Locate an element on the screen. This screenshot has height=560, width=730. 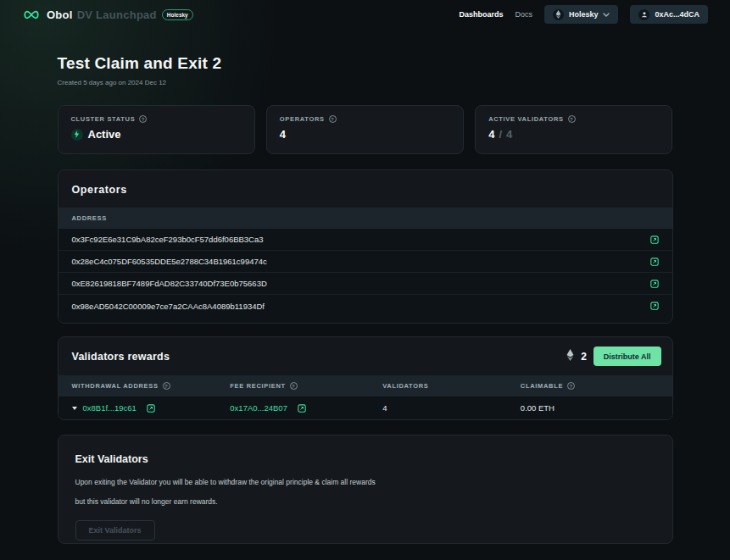
withdrawal-address-link: 0x8B1f...19c61 is located at coordinates (151, 408).